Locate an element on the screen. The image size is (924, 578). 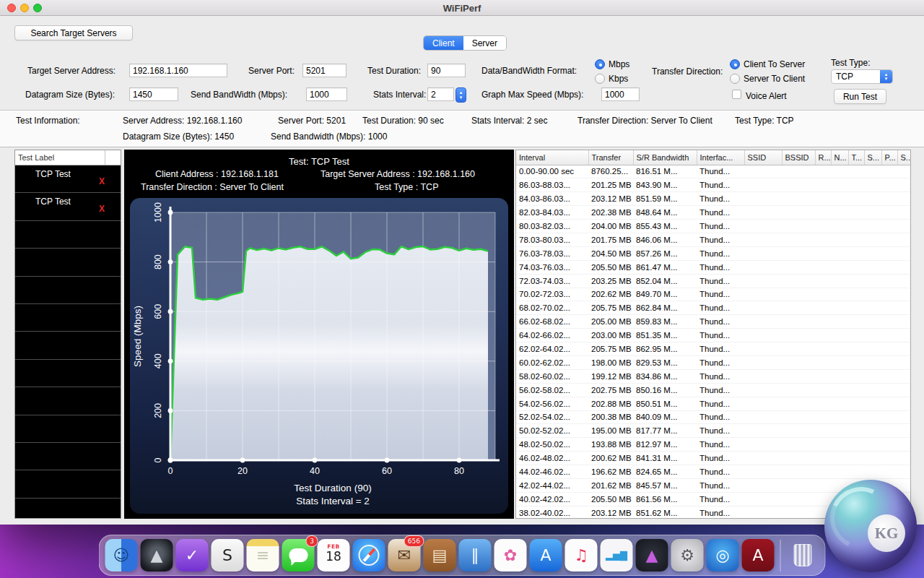
search-target-servers-button: Search Target Servers is located at coordinates (74, 33).